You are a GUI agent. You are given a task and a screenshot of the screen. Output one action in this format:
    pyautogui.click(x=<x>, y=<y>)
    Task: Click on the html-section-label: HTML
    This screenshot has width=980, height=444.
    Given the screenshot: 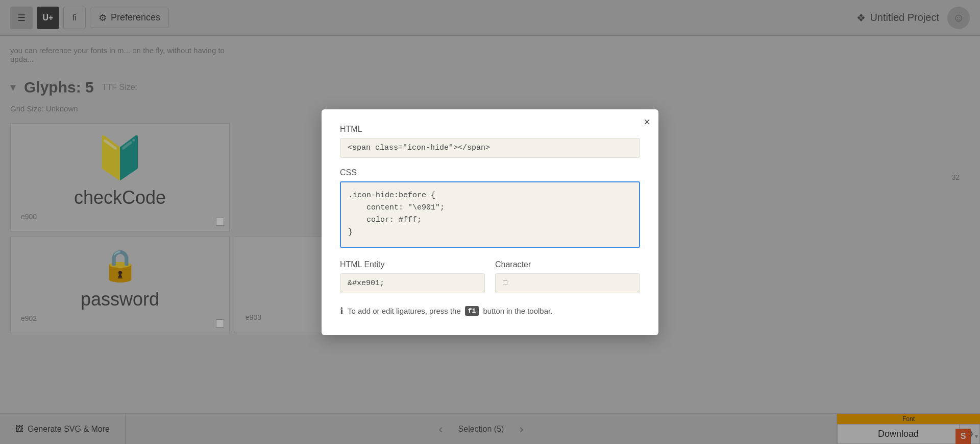 What is the action you would take?
    pyautogui.click(x=490, y=129)
    